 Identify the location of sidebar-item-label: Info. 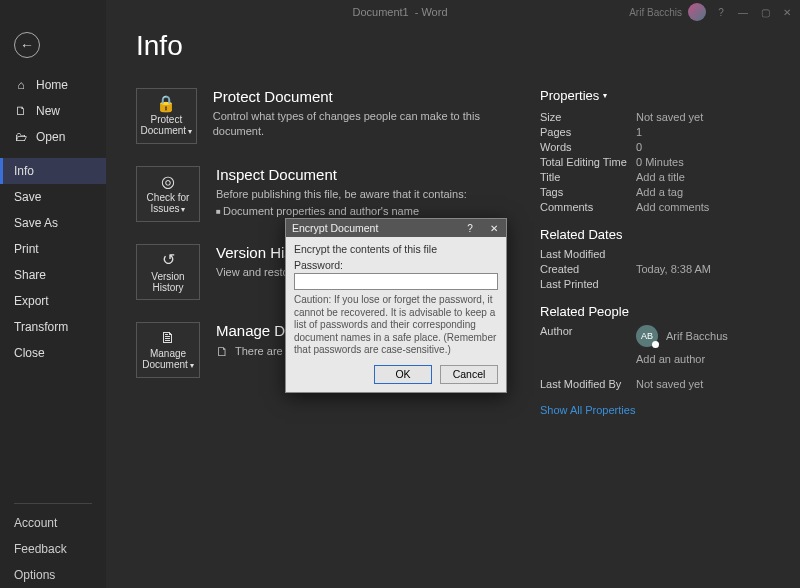
(24, 171).